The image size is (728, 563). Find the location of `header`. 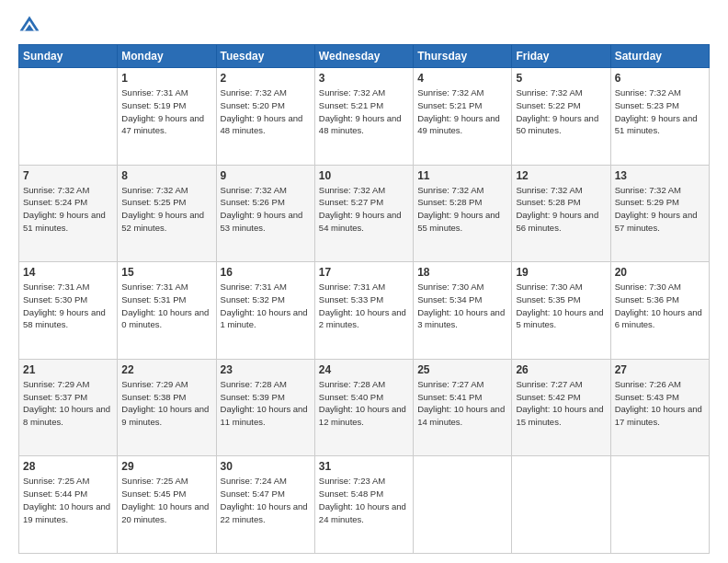

header is located at coordinates (364, 26).